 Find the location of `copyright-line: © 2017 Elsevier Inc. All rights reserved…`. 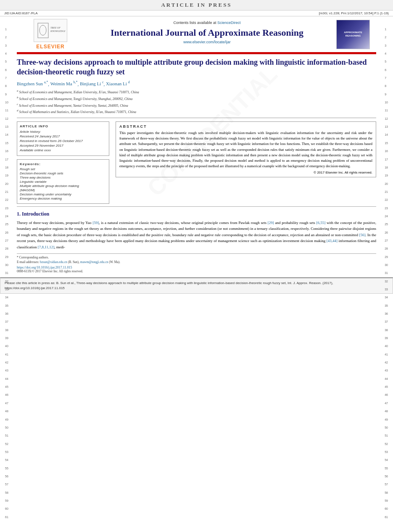

copyright-line: © 2017 Elsevier Inc. All rights reserved… is located at coordinates (246, 172).